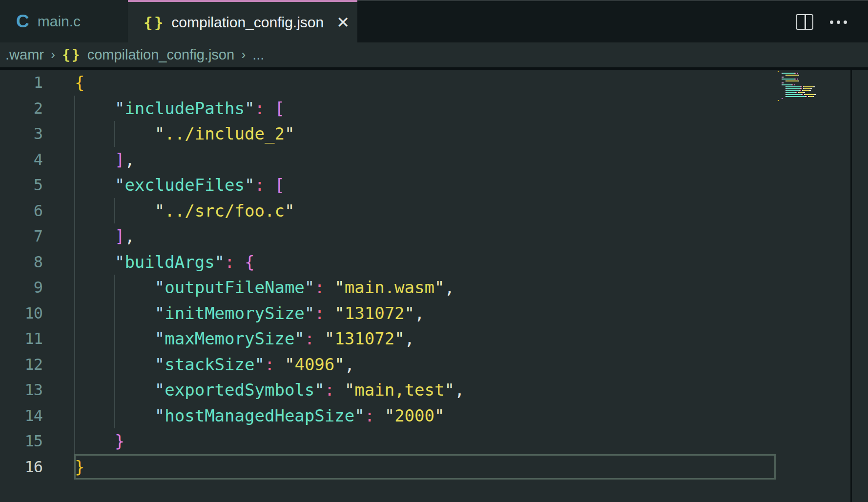 The width and height of the screenshot is (868, 502). I want to click on code-line-6: 6 "../src/foo.c", so click(434, 211).